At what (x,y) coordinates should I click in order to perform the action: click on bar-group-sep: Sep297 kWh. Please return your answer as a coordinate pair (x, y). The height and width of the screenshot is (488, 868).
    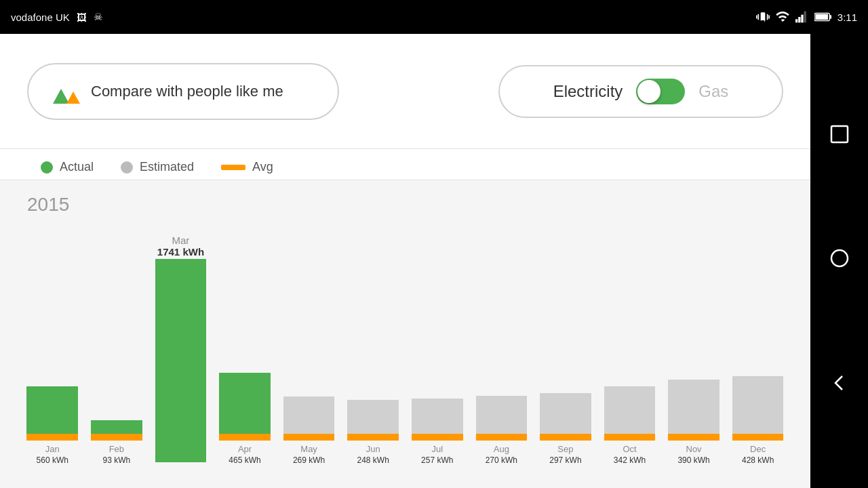
    Looking at the image, I should click on (566, 429).